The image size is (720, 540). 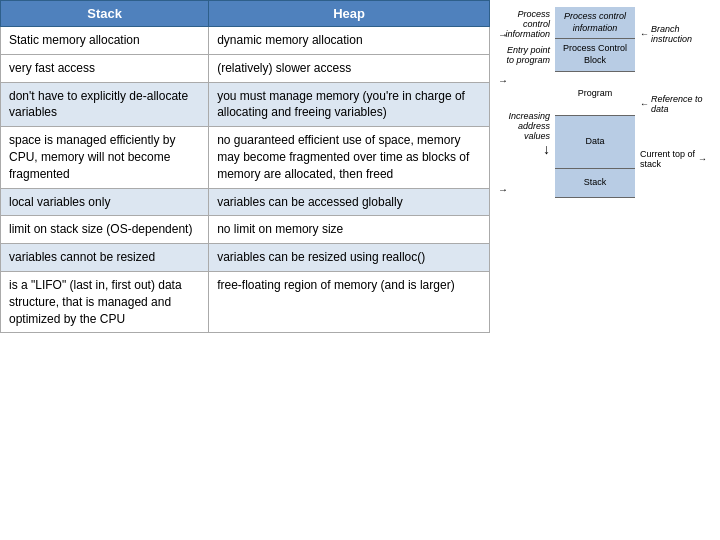 What do you see at coordinates (702, 159) in the screenshot?
I see `arrow-current-right: →` at bounding box center [702, 159].